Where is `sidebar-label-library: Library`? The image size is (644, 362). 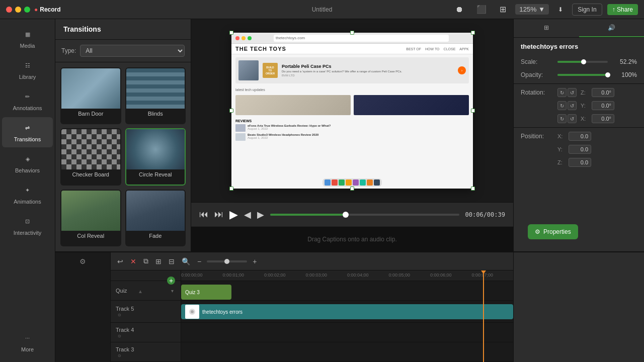 sidebar-label-library: Library is located at coordinates (28, 77).